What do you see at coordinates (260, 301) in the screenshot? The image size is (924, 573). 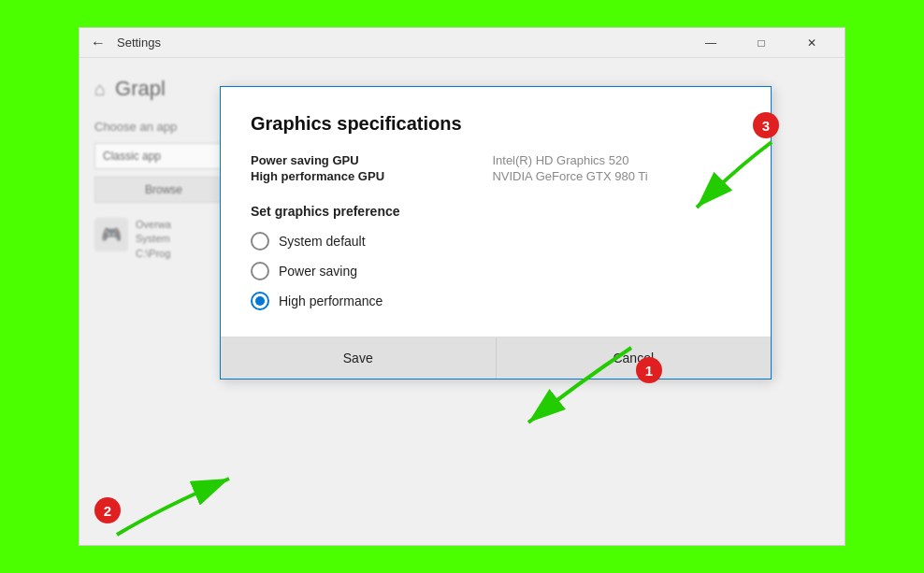 I see `radio-circle-high-performance` at bounding box center [260, 301].